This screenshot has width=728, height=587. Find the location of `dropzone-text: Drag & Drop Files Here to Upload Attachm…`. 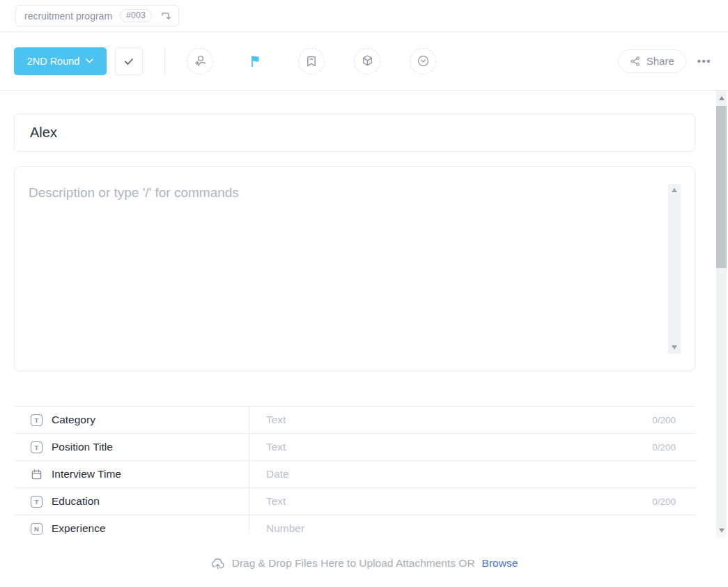

dropzone-text: Drag & Drop Files Here to Upload Attachm… is located at coordinates (354, 563).